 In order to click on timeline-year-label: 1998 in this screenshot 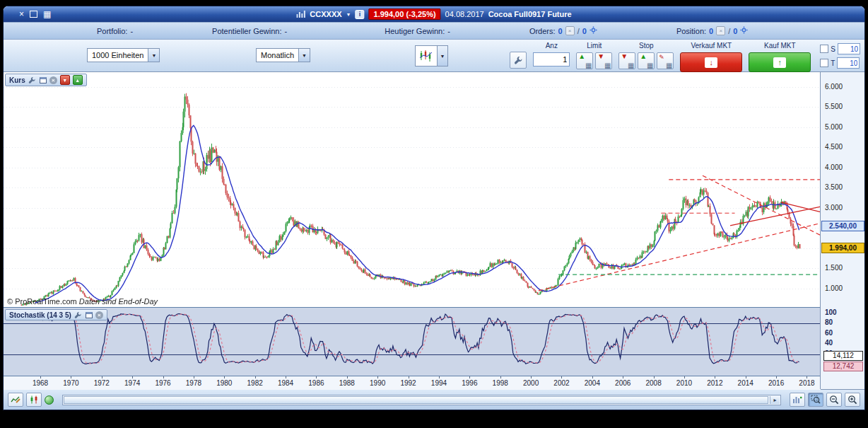, I will do `click(500, 383)`.